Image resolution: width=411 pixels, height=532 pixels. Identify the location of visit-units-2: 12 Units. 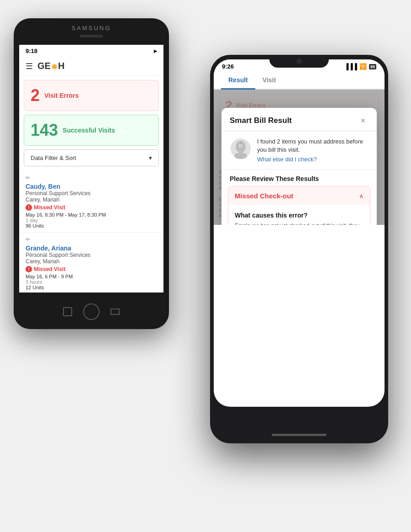
(91, 287).